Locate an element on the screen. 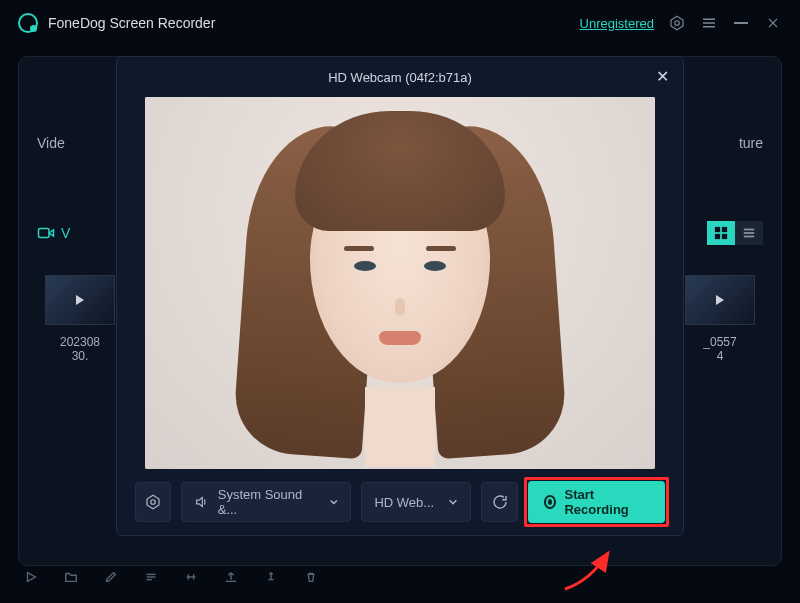 Image resolution: width=800 pixels, height=603 pixels. edit-icon is located at coordinates (111, 579).